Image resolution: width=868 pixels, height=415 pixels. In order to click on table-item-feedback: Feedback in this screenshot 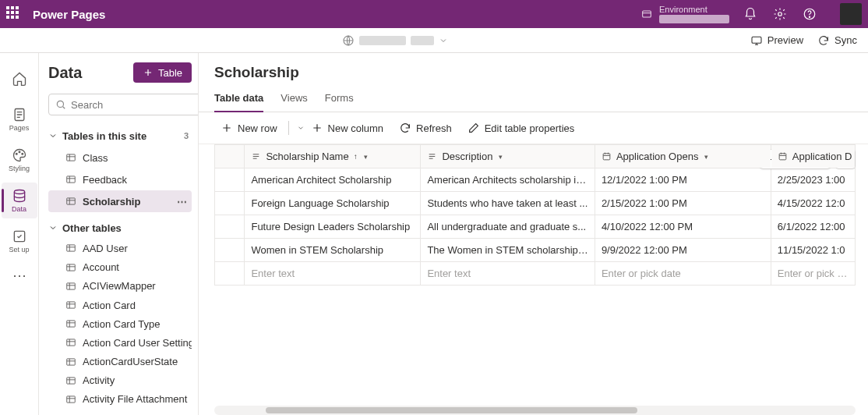, I will do `click(120, 179)`.